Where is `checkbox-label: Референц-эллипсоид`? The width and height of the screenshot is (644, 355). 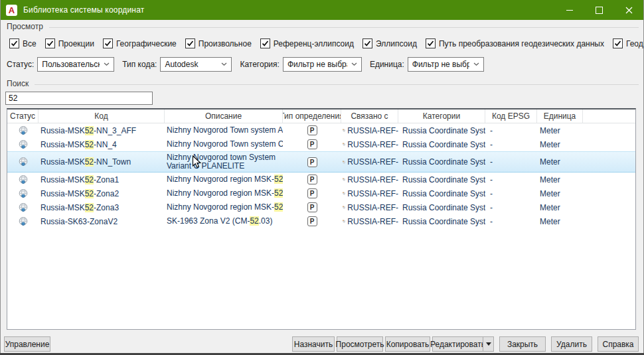
checkbox-label: Референц-эллипсоид is located at coordinates (313, 44).